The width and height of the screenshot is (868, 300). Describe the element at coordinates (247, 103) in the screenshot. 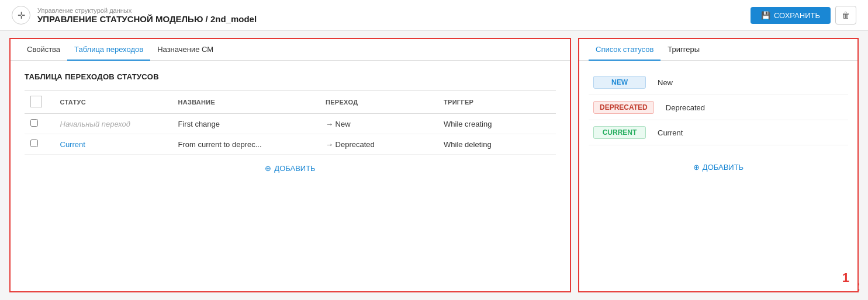

I see `col-header-name: НАЗВАНИЕ` at that location.